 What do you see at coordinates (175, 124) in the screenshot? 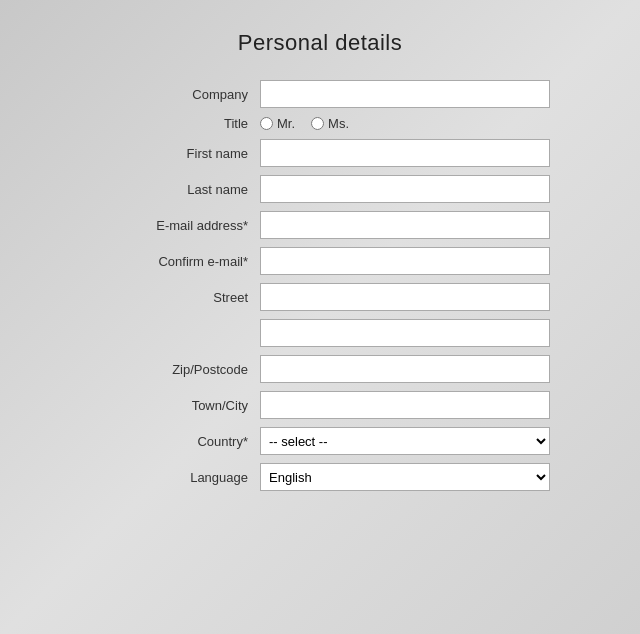
I see `title-label: Title` at bounding box center [175, 124].